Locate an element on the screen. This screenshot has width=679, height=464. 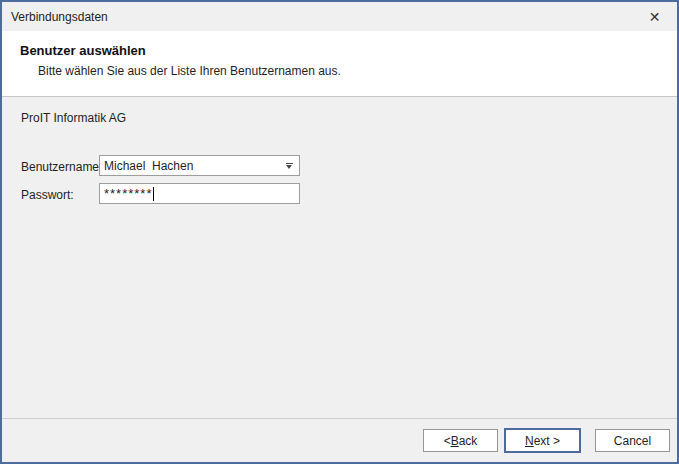
back-label-post: ack is located at coordinates (468, 441).